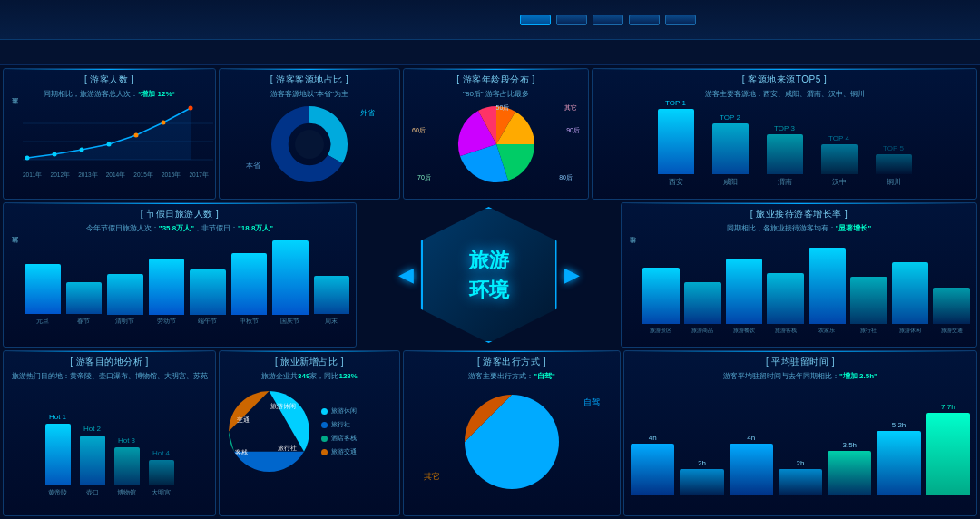 The image size is (980, 519). Describe the element at coordinates (894, 165) in the screenshot. I see `top5-item-5: TOP 5 铜川` at that location.